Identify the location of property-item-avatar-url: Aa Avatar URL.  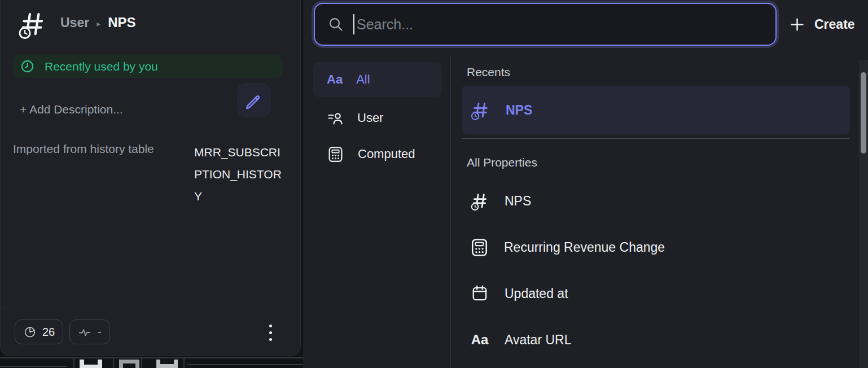
(656, 340).